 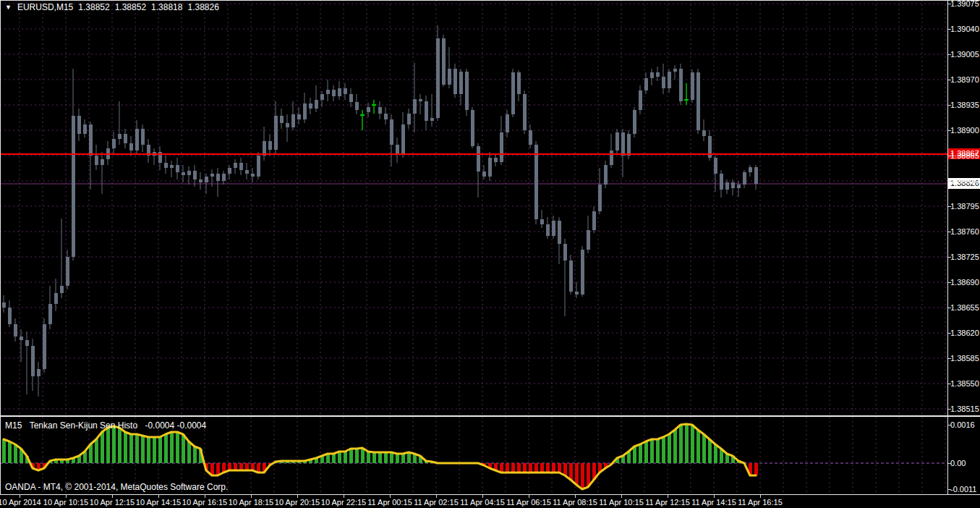 I want to click on indicator-header: M15 Tenkan Sen-Kijun Sen Histo -0.0004 -…, so click(x=106, y=426).